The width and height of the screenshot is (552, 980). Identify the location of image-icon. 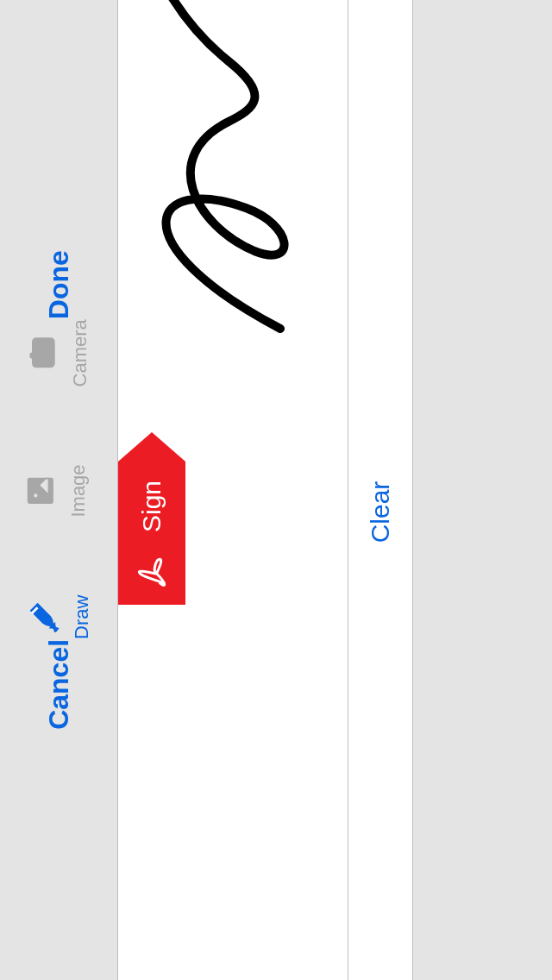
(41, 491).